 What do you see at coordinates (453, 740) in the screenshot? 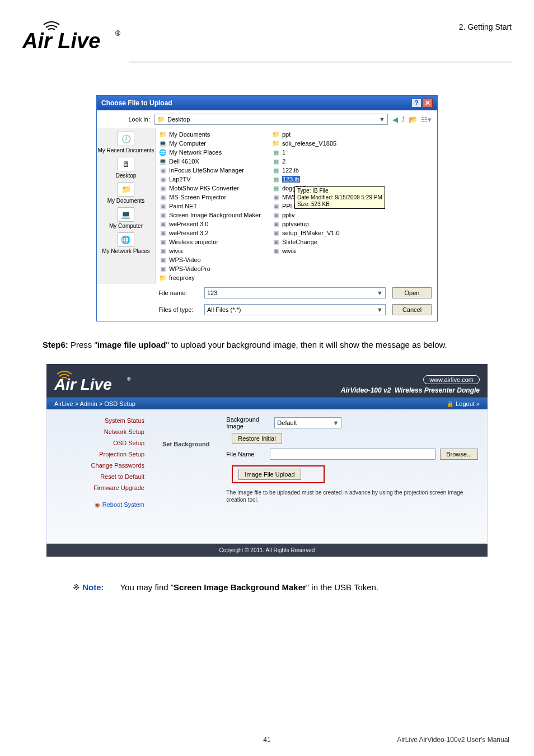
I see `footer-text: AirLive AirVideo-100v2 User's Manual` at bounding box center [453, 740].